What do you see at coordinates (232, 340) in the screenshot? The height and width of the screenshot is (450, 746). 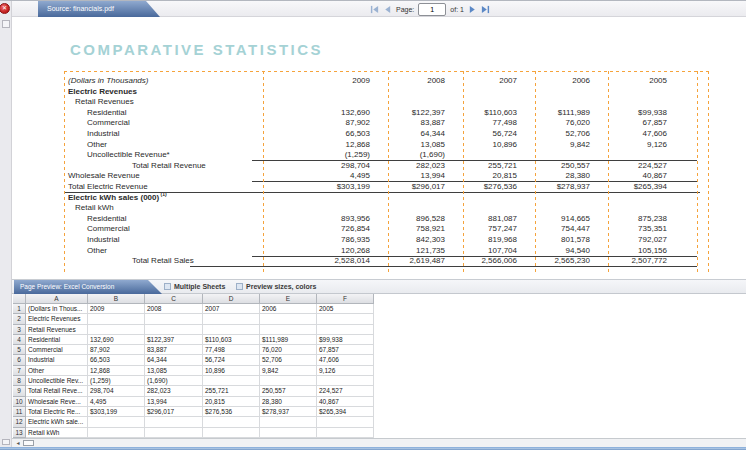 I see `cell-D4: $110,603` at bounding box center [232, 340].